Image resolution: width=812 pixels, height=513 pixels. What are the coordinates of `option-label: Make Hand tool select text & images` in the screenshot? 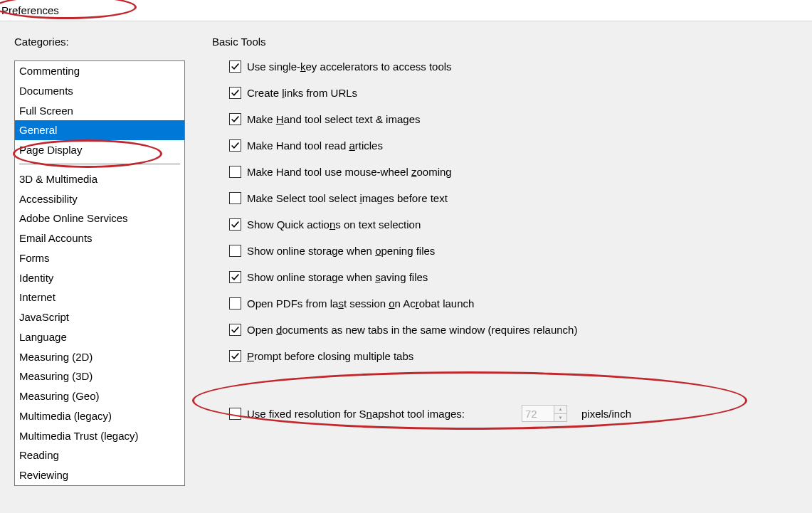 It's located at (333, 120).